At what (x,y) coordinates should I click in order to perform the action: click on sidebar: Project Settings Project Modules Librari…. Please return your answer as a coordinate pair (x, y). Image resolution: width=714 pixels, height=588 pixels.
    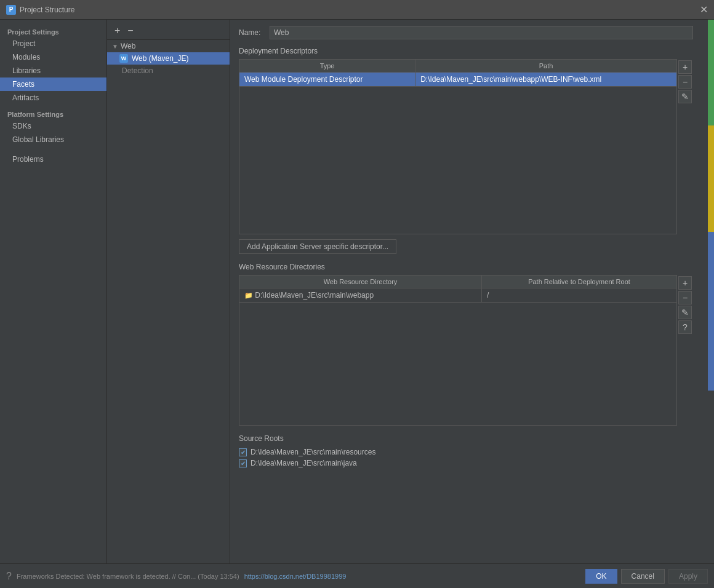
    Looking at the image, I should click on (54, 292).